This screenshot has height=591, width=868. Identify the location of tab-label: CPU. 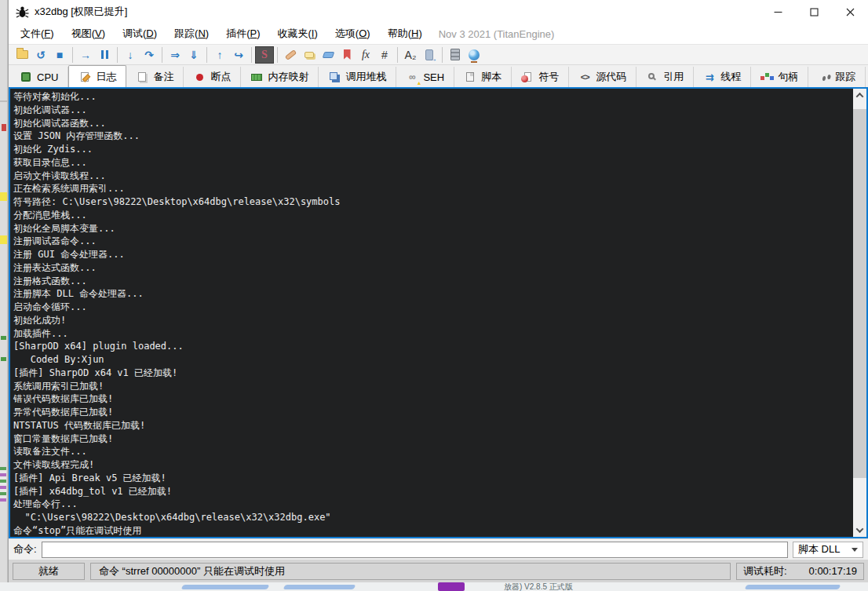
(47, 77).